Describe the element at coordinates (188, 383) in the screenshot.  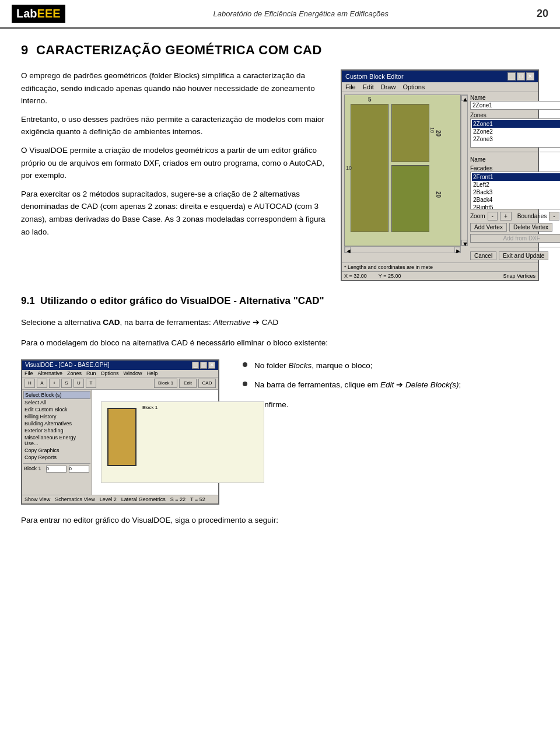
I see `vdoe-tool-extra2: Edit` at that location.